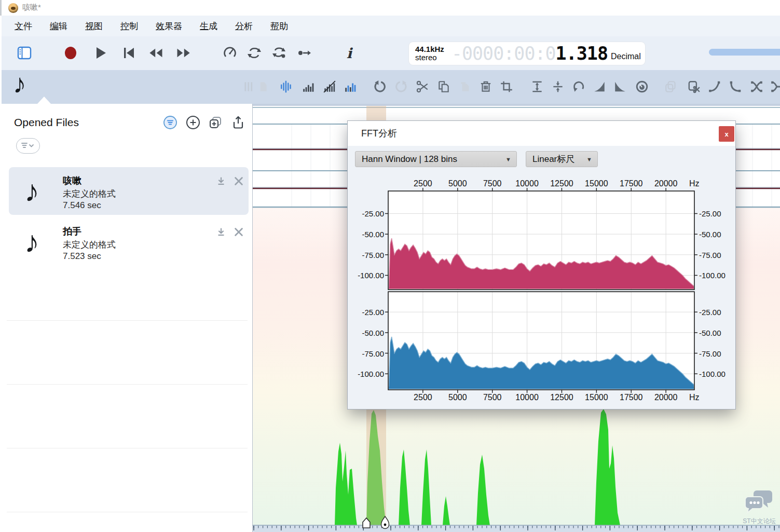 This screenshot has height=532, width=780. I want to click on opened-files-title: Opened Files, so click(47, 122).